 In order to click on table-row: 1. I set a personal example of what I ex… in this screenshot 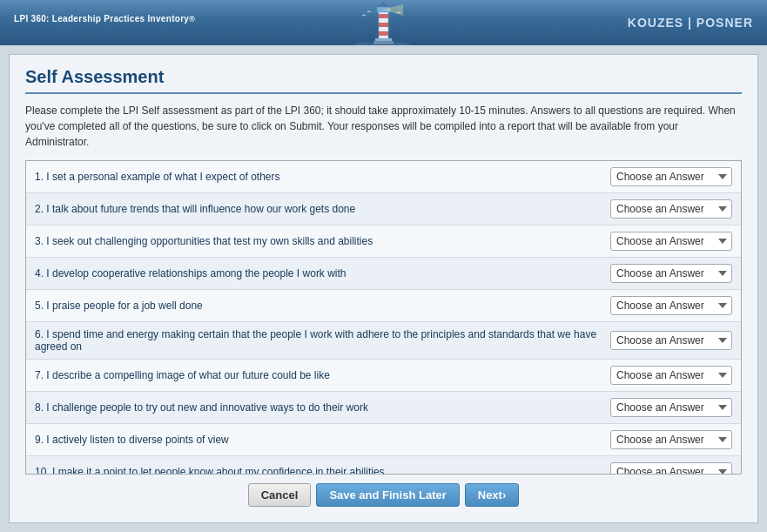, I will do `click(383, 178)`.